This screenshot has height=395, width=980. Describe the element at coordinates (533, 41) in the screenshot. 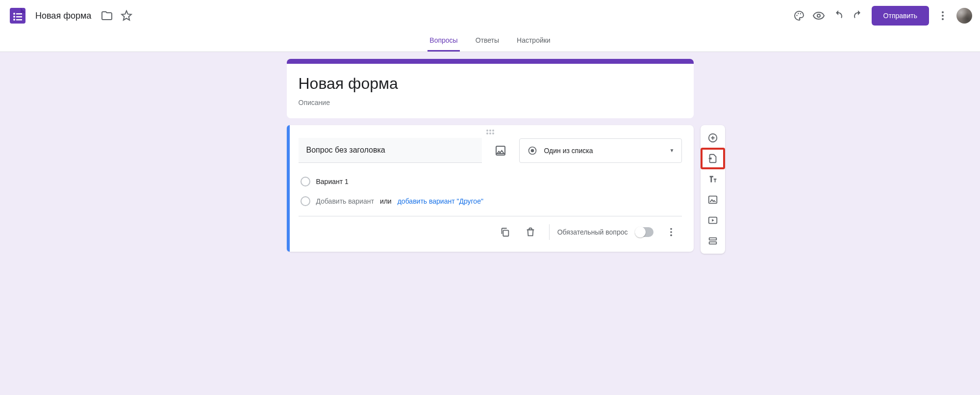

I see `tab-settings: Настройки` at that location.